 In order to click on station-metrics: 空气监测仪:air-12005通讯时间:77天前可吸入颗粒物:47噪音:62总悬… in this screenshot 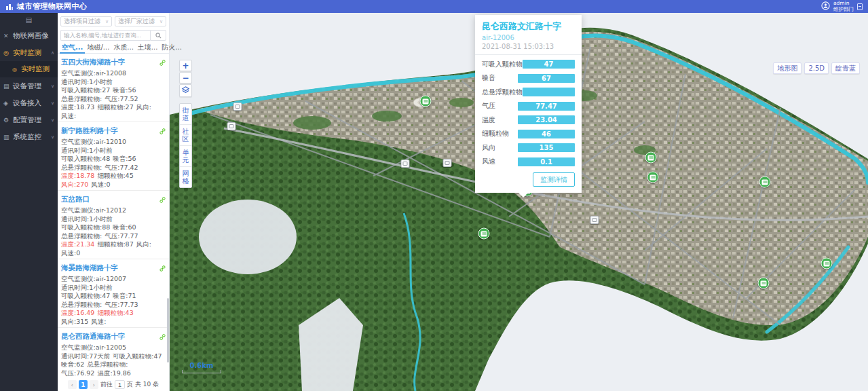, I will do `click(113, 361)`.